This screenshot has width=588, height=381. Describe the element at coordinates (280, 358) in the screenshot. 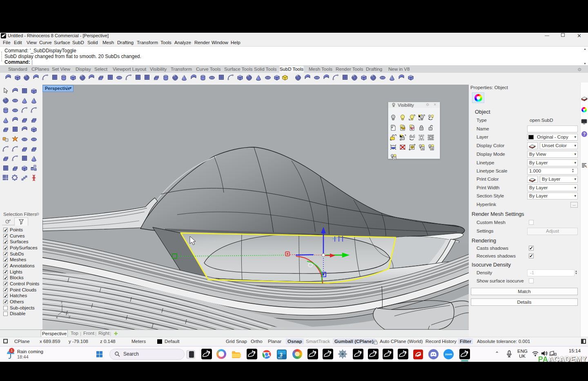

I see `svg-text: MAX` at that location.